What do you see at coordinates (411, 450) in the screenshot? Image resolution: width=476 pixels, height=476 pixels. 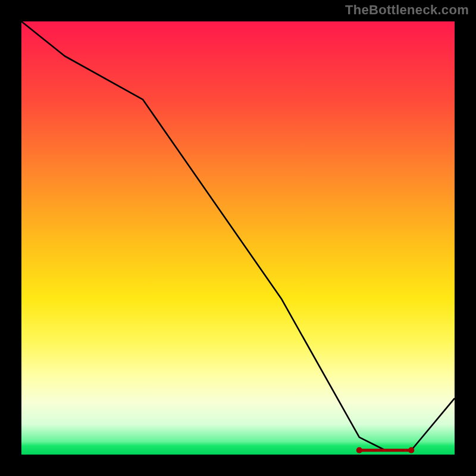 I see `optimal-range-dot-right` at bounding box center [411, 450].